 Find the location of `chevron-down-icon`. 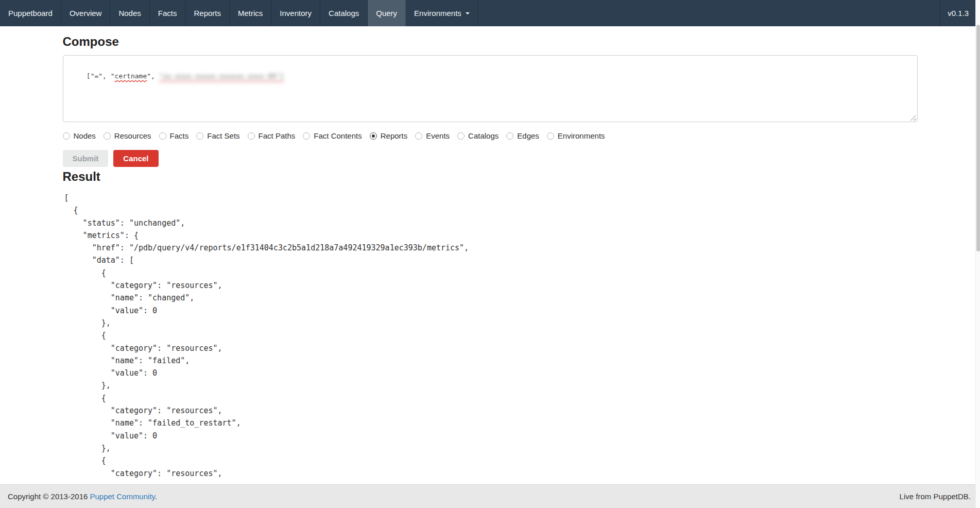

chevron-down-icon is located at coordinates (468, 13).